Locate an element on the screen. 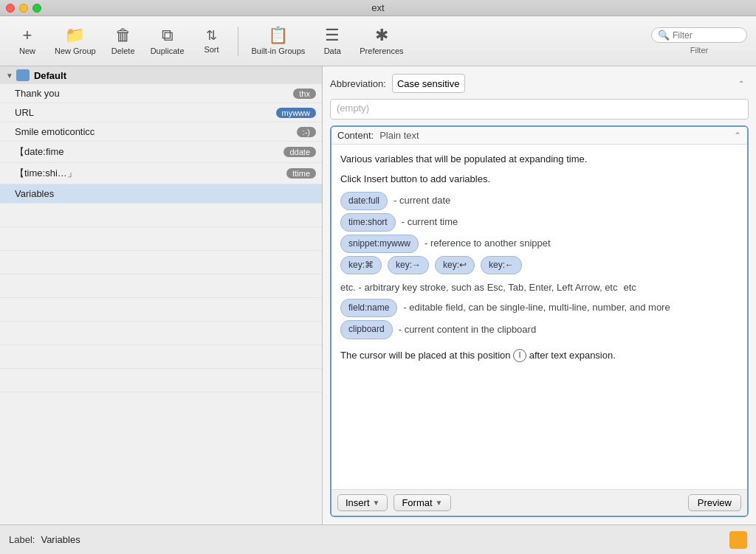 The image size is (756, 554). label-row-label: Label: is located at coordinates (22, 540).